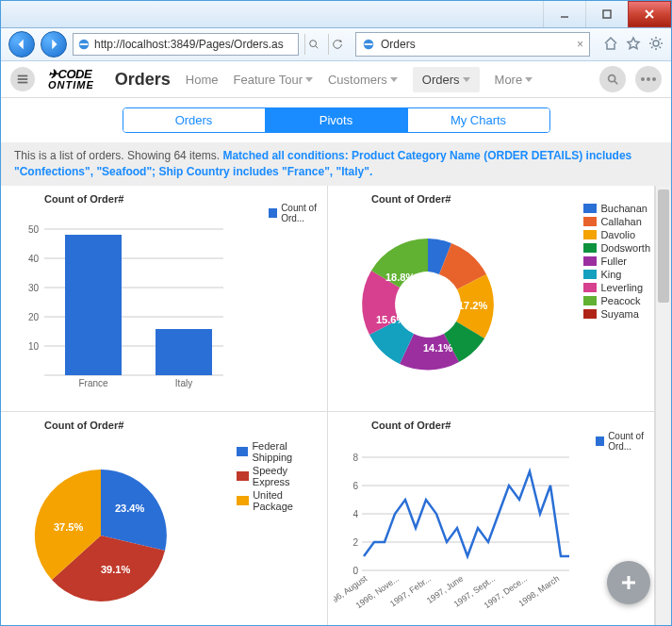 This screenshot has height=626, width=672. Describe the element at coordinates (447, 79) in the screenshot. I see `nav-orders: Orders` at that location.